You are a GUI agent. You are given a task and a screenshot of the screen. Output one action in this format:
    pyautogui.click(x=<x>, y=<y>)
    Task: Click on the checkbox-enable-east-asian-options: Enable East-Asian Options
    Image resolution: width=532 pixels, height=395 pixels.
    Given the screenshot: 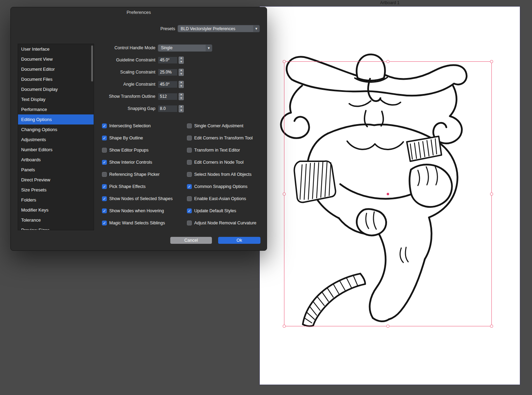 What is the action you would take?
    pyautogui.click(x=232, y=199)
    